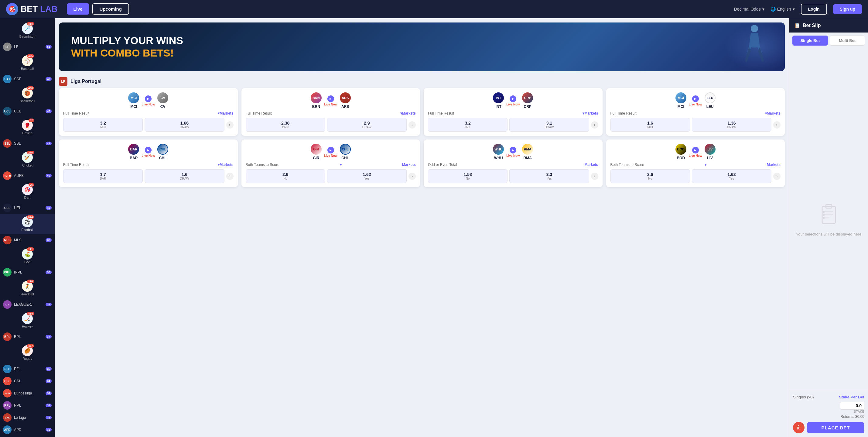 This screenshot has width=868, height=437. I want to click on odd-btn-draw-4: 1.36DRAW, so click(732, 125).